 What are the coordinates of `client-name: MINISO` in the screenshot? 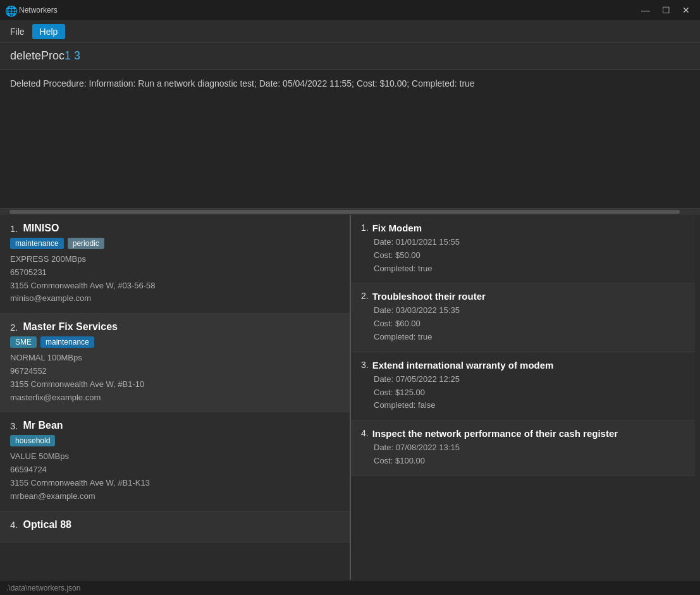 It's located at (42, 228).